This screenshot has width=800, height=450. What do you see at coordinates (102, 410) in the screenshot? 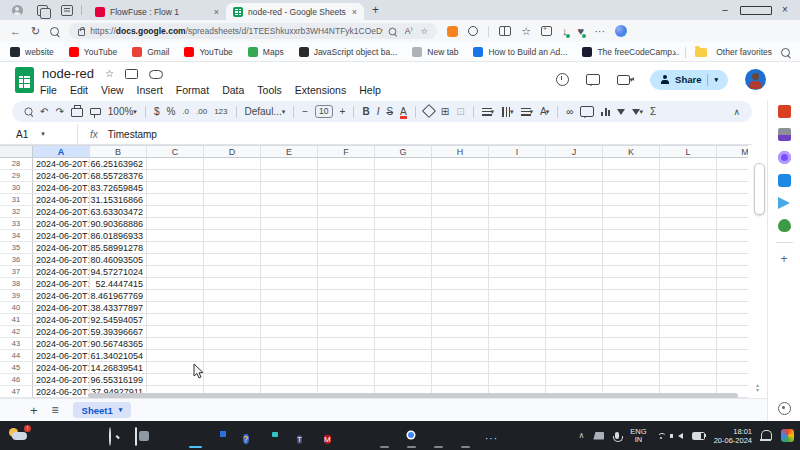
I see `sheet-tab-active: Sheet1 ▾` at bounding box center [102, 410].